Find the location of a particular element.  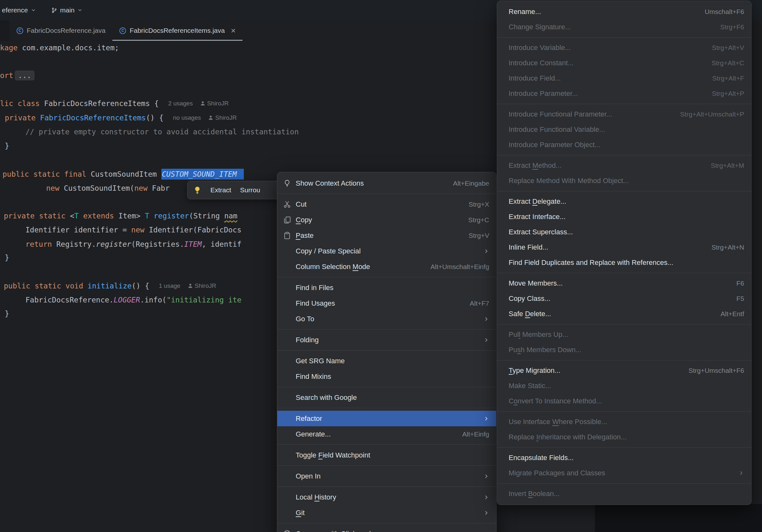

menu-item-find-usages: Find UsagesAlt+F7 is located at coordinates (387, 303).